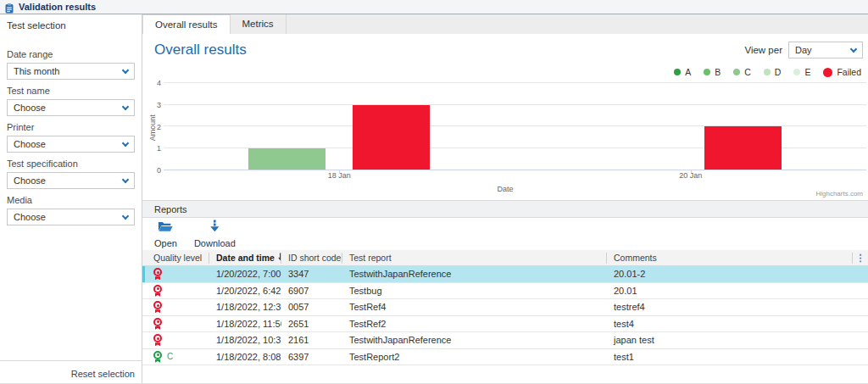  What do you see at coordinates (434, 7) in the screenshot?
I see `title-bar: Validation results` at bounding box center [434, 7].